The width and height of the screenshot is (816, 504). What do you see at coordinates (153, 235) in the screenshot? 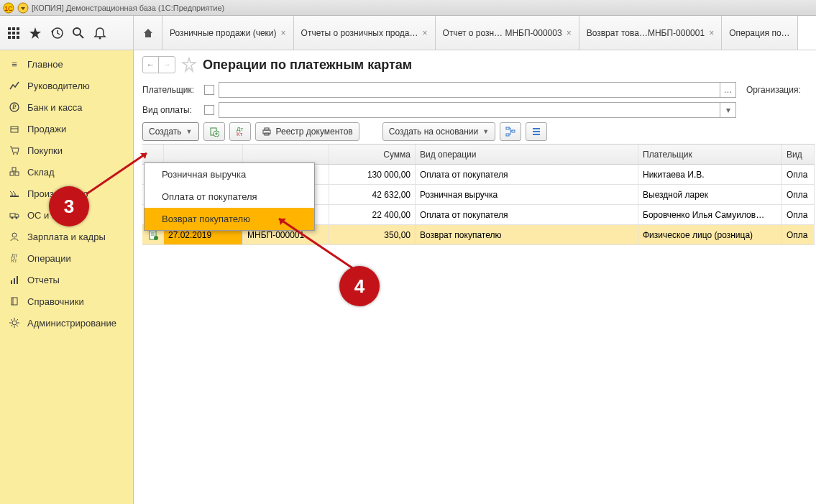
I see `document-icon` at bounding box center [153, 235].